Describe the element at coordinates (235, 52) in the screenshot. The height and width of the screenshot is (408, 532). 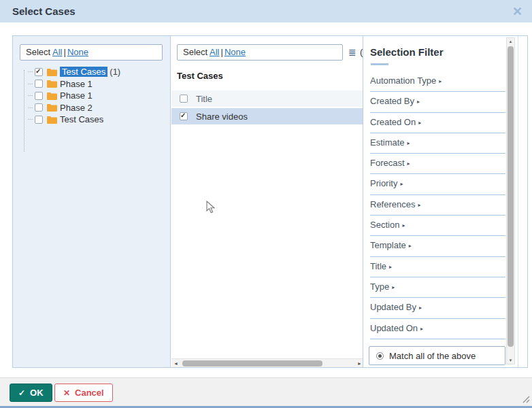
I see `cases-select-none-link: None` at that location.